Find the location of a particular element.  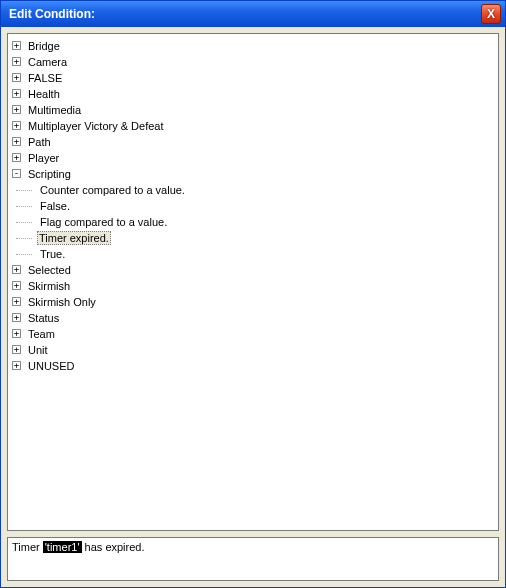

tree-item-flag-compared-to-a-value: Flag compared to a value. is located at coordinates (253, 222).